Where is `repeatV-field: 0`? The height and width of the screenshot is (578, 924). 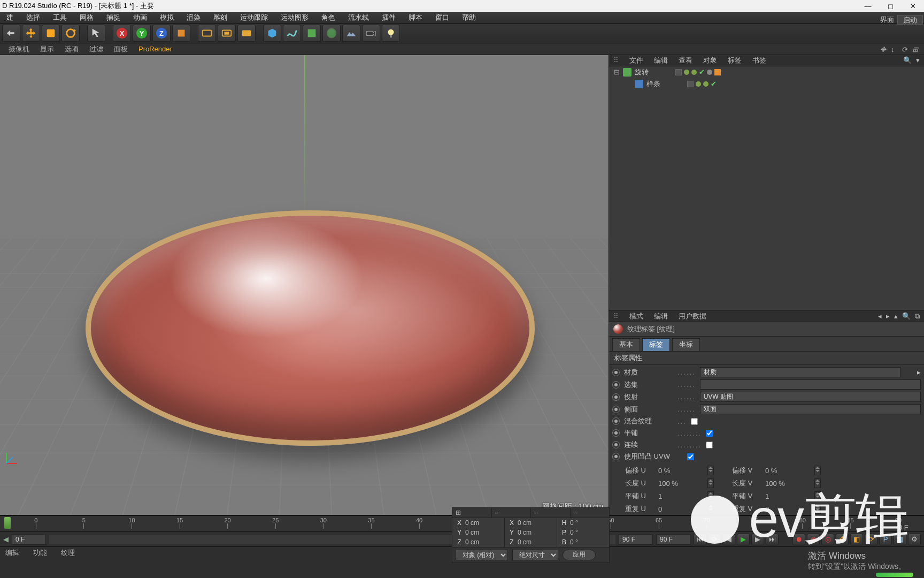 repeatV-field: 0 is located at coordinates (788, 509).